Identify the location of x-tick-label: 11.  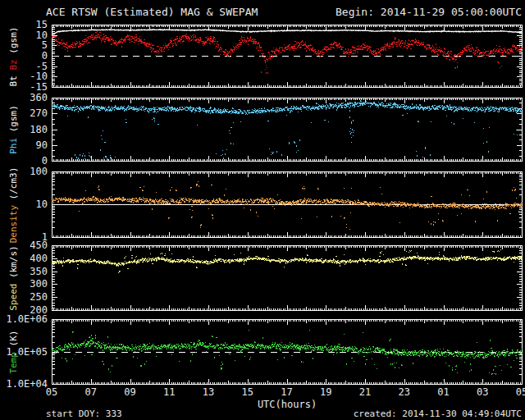
(169, 392).